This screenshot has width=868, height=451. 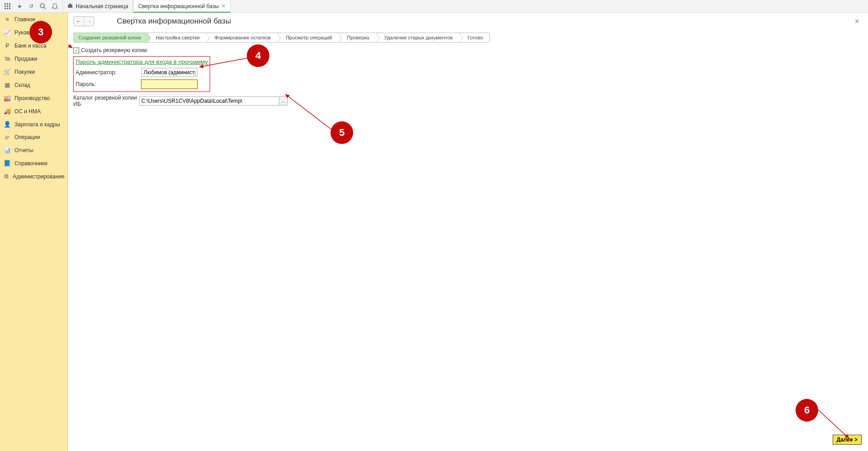 I want to click on dtkt-icon: Дт, so click(x=7, y=137).